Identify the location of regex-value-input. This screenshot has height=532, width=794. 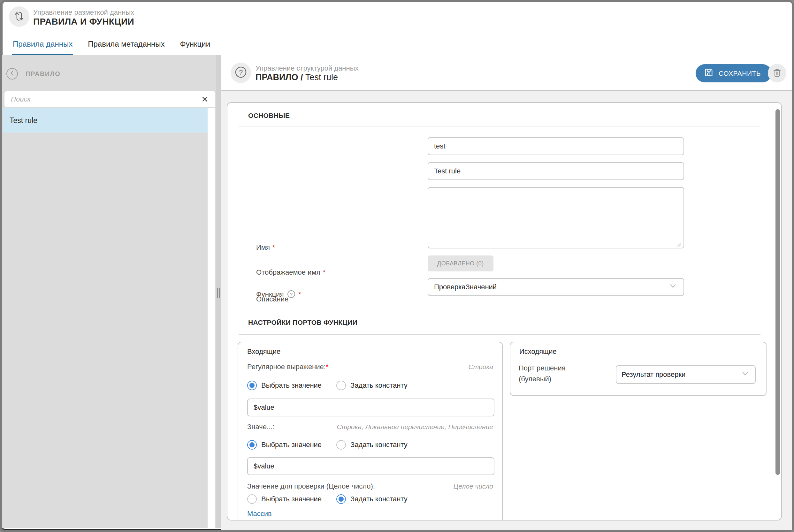
(371, 407).